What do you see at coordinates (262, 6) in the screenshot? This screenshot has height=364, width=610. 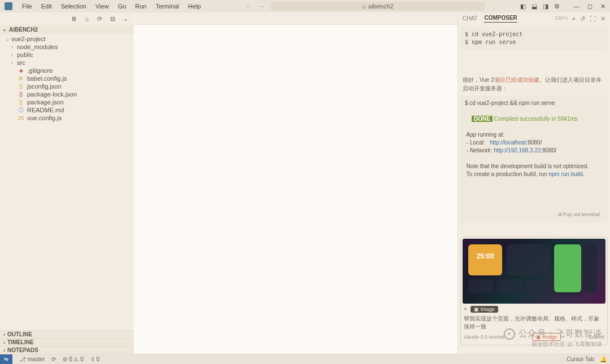 I see `nav-forward-icon: →` at bounding box center [262, 6].